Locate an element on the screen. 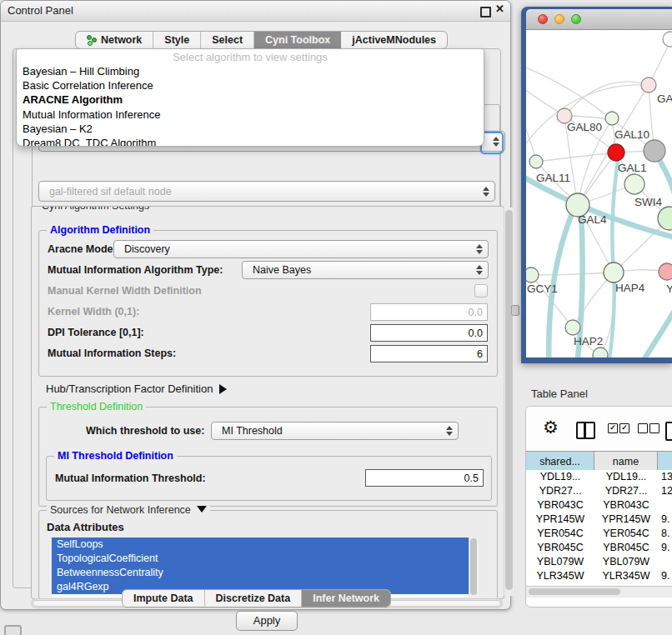 The height and width of the screenshot is (635, 672). network-canvas: GALGAL80GAL10GAL1GAL11SWI4GAL4GCY1HAP4YH… is located at coordinates (599, 193).